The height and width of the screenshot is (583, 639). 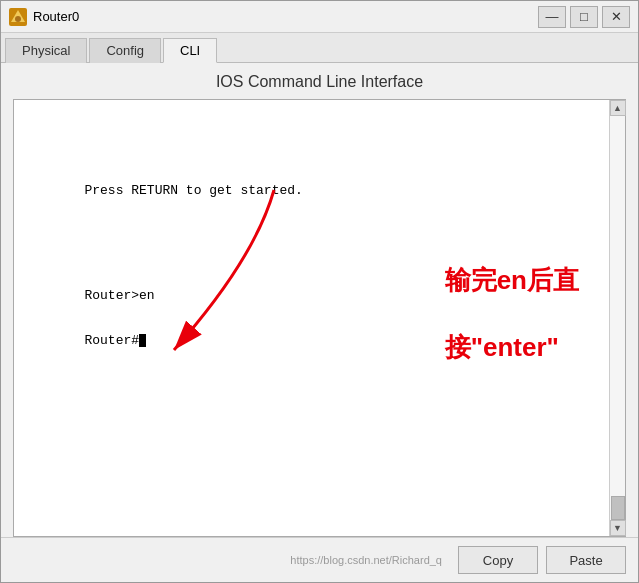 What do you see at coordinates (618, 528) in the screenshot?
I see `scroll-down-arrow: ▼` at bounding box center [618, 528].